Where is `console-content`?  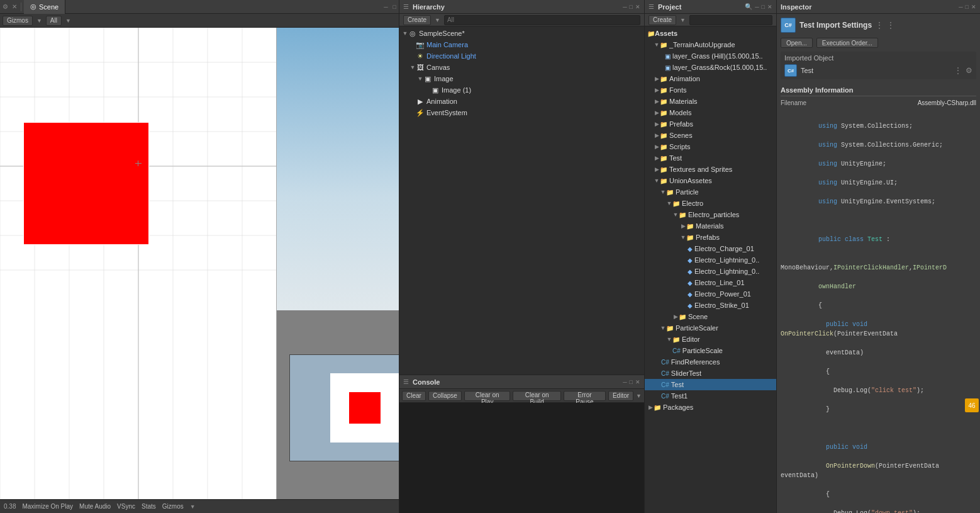 console-content is located at coordinates (522, 458).